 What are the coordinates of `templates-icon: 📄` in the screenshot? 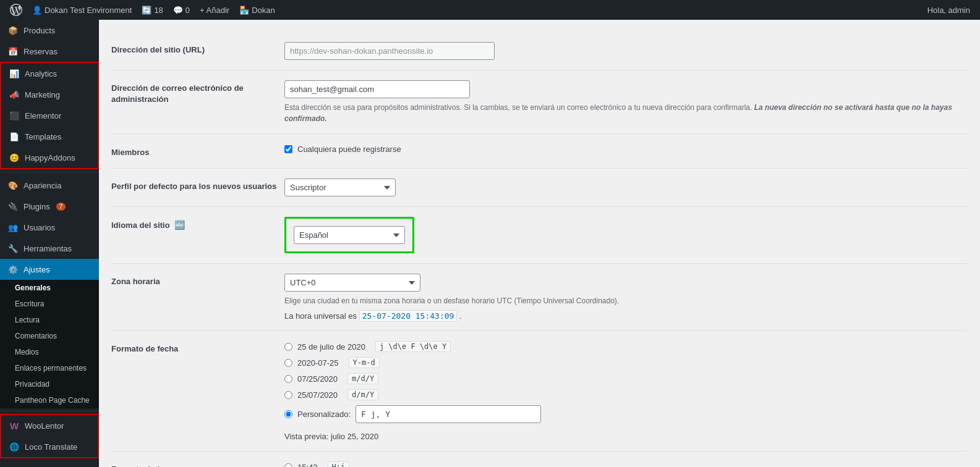 It's located at (14, 137).